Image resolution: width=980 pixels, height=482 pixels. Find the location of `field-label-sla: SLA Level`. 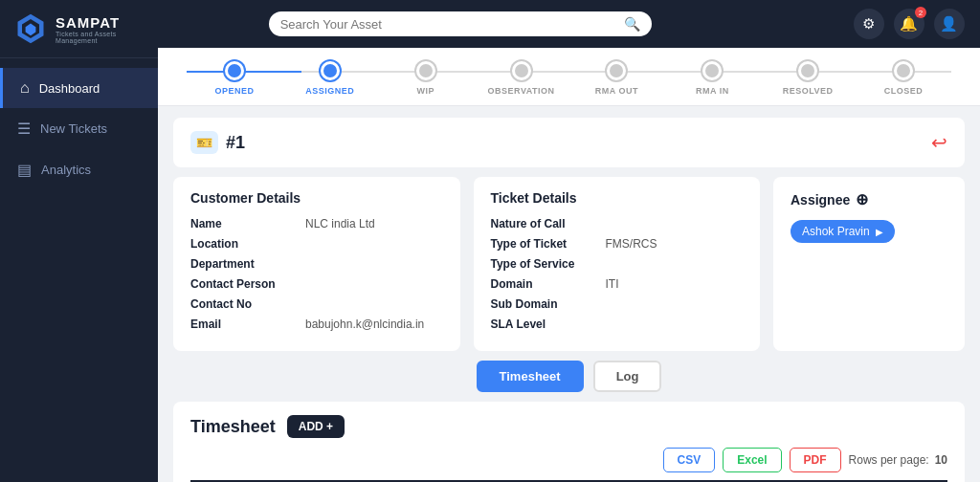

field-label-sla: SLA Level is located at coordinates (548, 324).